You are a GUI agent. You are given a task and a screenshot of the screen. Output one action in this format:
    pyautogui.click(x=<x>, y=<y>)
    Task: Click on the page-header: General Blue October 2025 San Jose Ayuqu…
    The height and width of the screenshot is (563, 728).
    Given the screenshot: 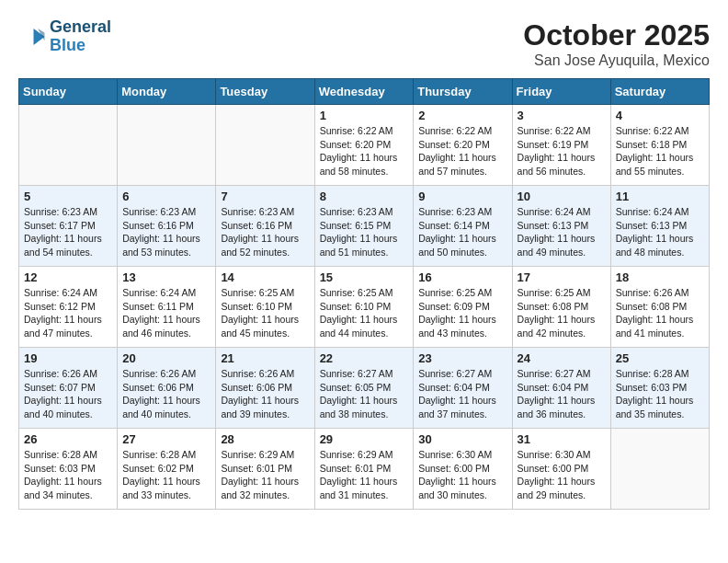 What is the action you would take?
    pyautogui.click(x=364, y=44)
    